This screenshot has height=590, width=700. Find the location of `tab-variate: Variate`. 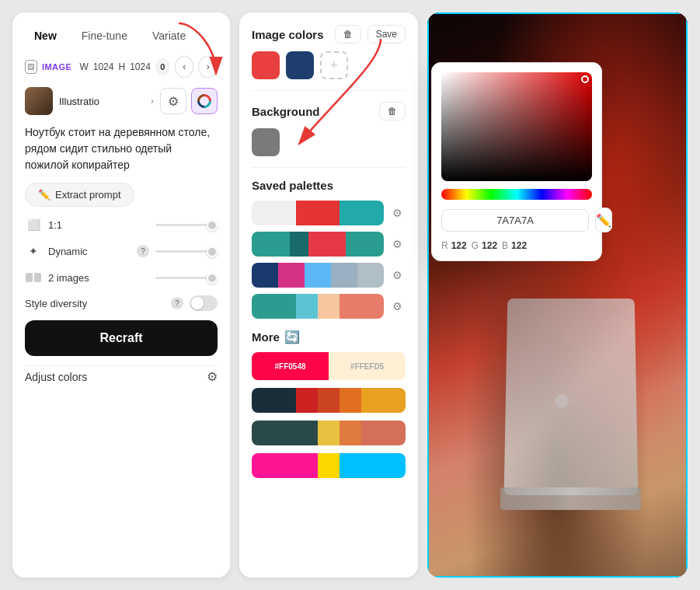

tab-variate: Variate is located at coordinates (169, 36).